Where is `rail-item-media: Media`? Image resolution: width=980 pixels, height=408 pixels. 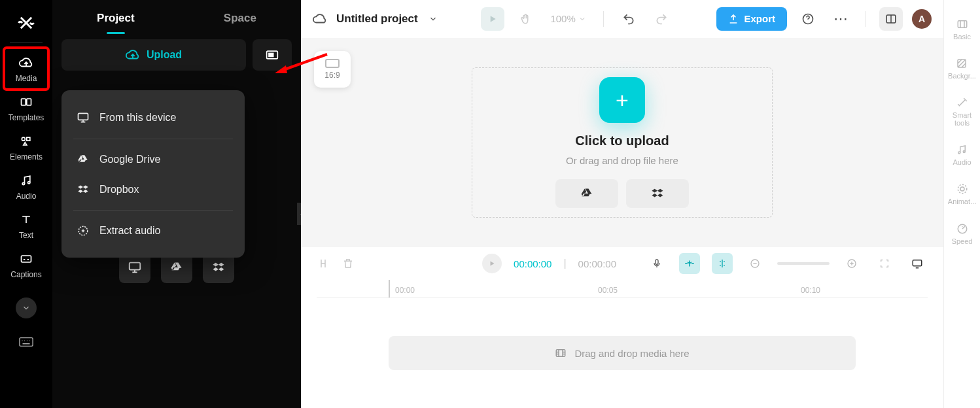 rail-item-media: Media is located at coordinates (26, 69).